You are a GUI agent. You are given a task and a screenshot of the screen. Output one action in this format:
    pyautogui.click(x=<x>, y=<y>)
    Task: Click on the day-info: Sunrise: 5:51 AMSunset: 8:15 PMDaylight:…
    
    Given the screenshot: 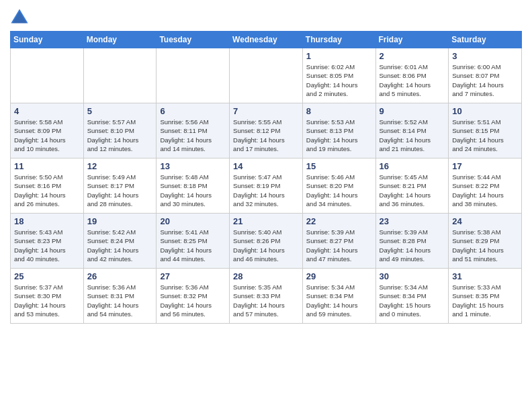 What is the action you would take?
    pyautogui.click(x=485, y=136)
    